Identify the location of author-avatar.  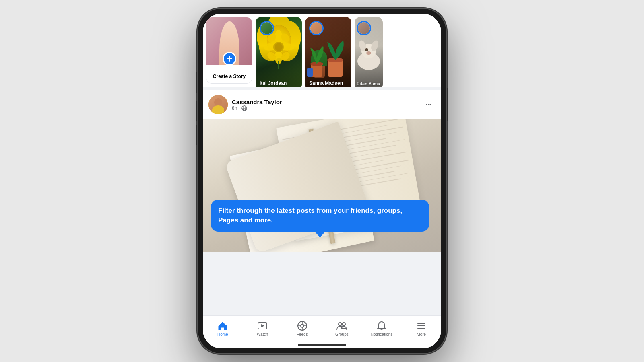
(218, 105).